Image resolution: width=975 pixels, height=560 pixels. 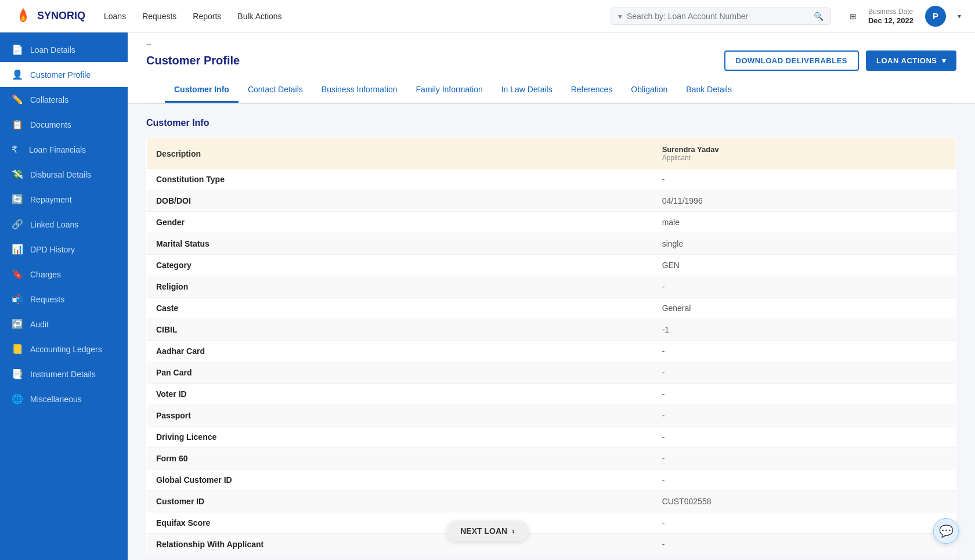 What do you see at coordinates (551, 544) in the screenshot?
I see `table-row: Relationship With Applicant -` at bounding box center [551, 544].